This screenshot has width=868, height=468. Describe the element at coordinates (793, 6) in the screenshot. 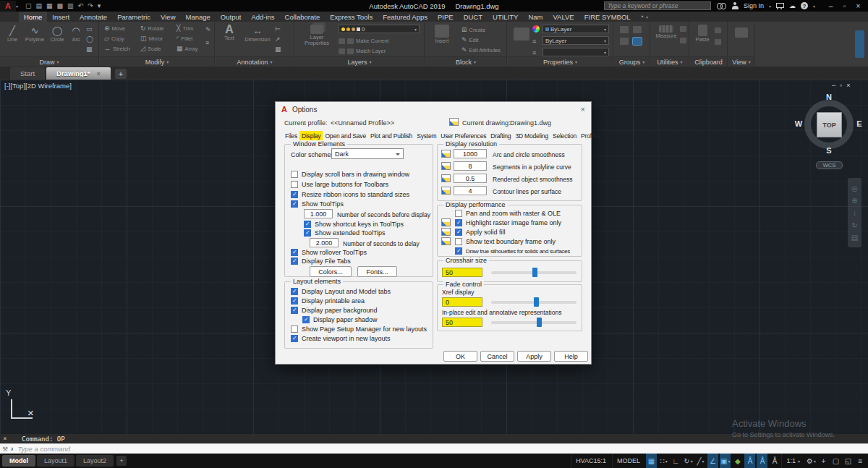

I see `a360-cloud-icon: ☁` at that location.